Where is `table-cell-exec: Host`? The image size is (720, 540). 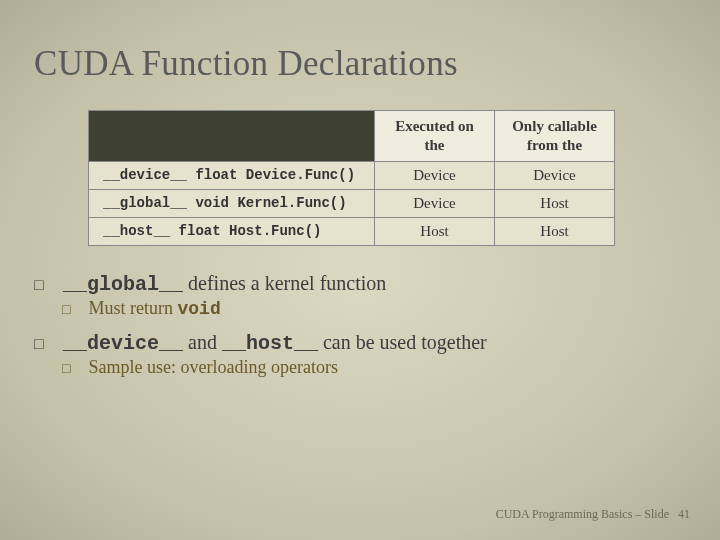
table-cell-exec: Host is located at coordinates (435, 231).